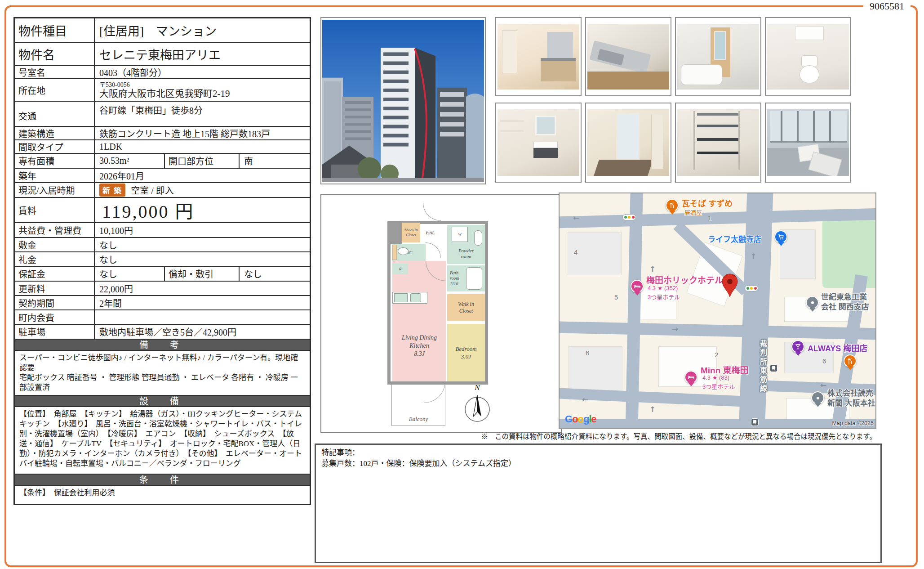  What do you see at coordinates (55, 147) in the screenshot?
I see `row-label: 間取タイプ` at bounding box center [55, 147].